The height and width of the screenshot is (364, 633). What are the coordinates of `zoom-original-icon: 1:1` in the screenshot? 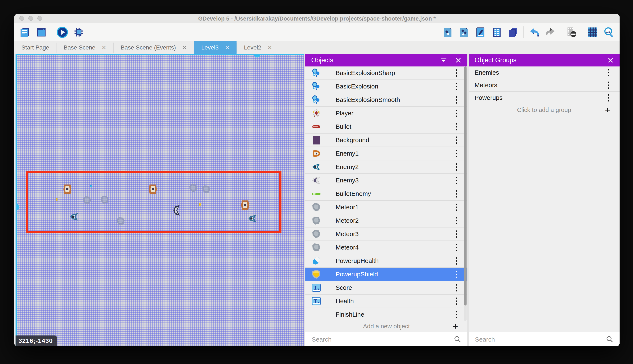 It's located at (609, 32).